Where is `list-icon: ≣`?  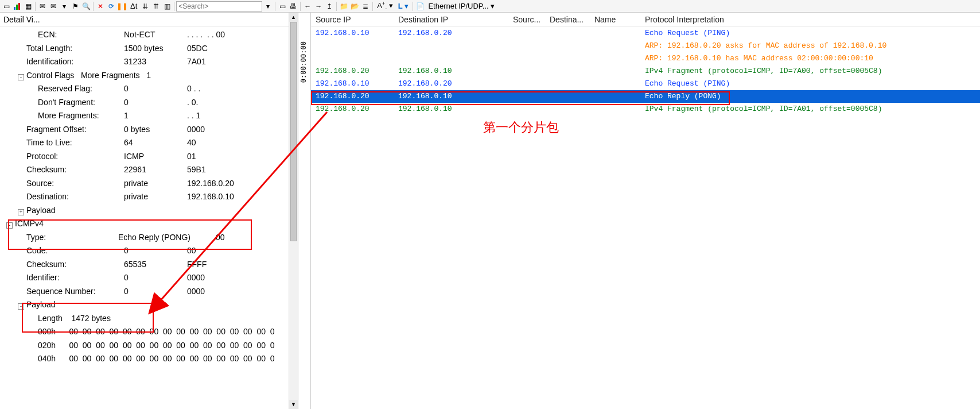 list-icon: ≣ is located at coordinates (365, 6).